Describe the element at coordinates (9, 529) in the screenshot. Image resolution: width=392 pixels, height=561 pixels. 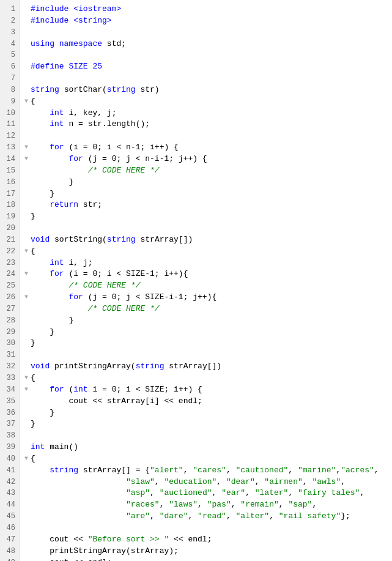
I see `line-number: 46` at that location.